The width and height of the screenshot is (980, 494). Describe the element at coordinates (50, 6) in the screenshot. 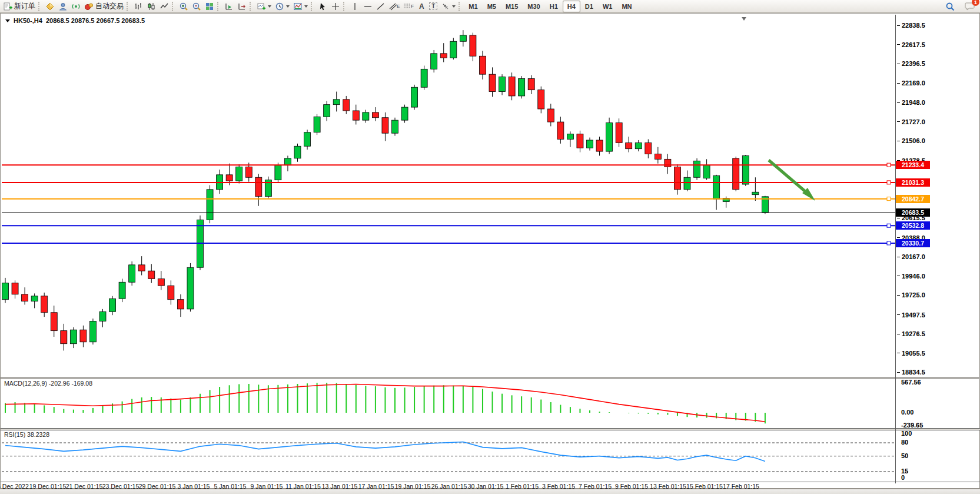

I see `metaeditor-button` at that location.